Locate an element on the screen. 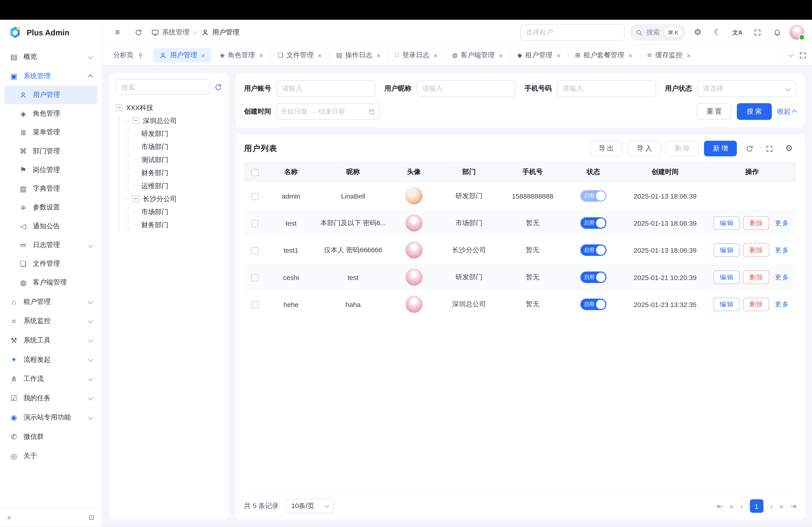 The height and width of the screenshot is (527, 812). column-settings-icon: ⚙ is located at coordinates (789, 149).